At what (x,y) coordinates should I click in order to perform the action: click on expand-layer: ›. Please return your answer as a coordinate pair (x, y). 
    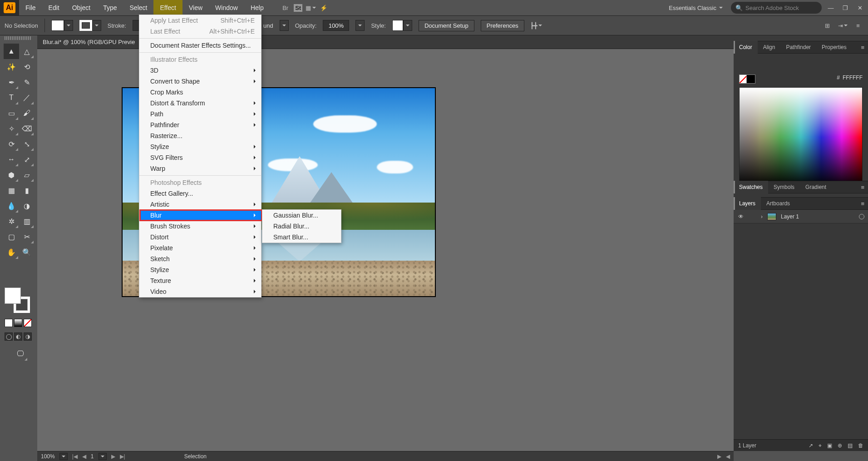
    Looking at the image, I should click on (762, 217).